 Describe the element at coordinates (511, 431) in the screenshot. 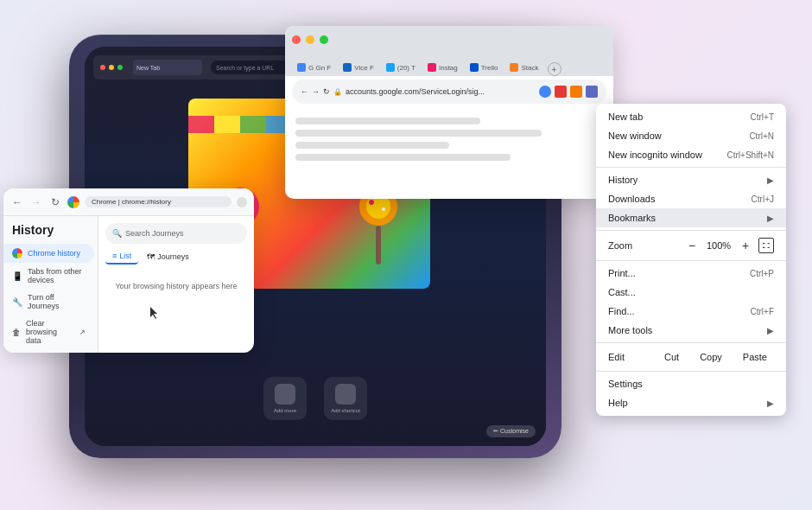

I see `customize-label: ✏ Customise` at that location.